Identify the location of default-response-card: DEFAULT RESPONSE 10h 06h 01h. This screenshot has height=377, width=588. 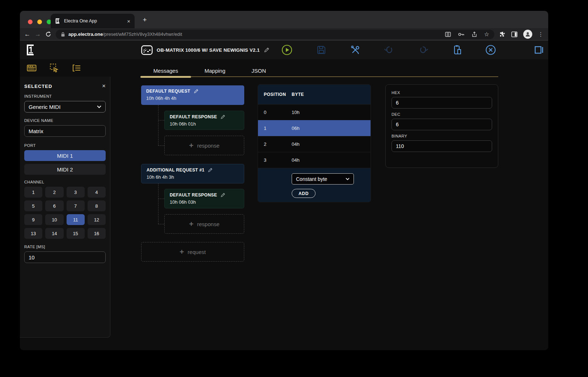
(204, 120).